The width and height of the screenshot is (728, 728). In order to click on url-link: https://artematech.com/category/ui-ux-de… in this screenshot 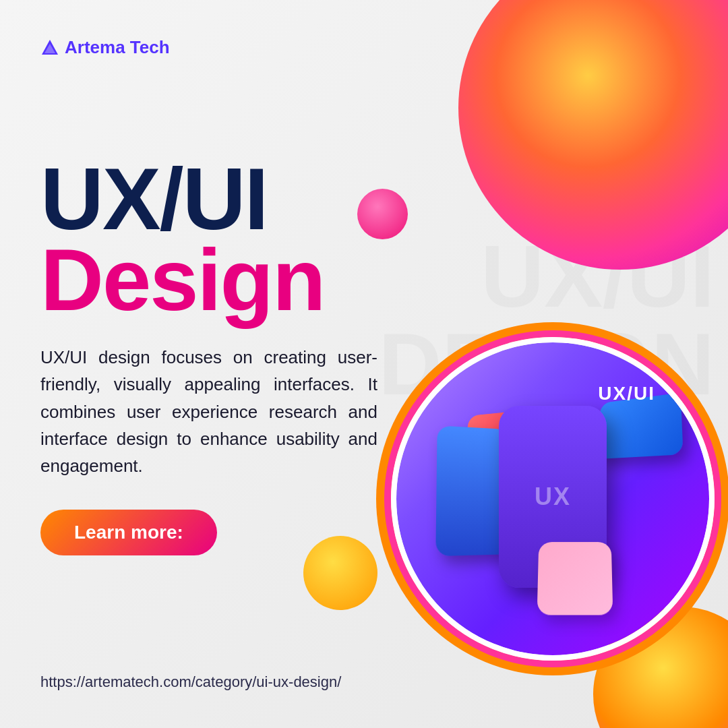, I will do `click(191, 682)`.